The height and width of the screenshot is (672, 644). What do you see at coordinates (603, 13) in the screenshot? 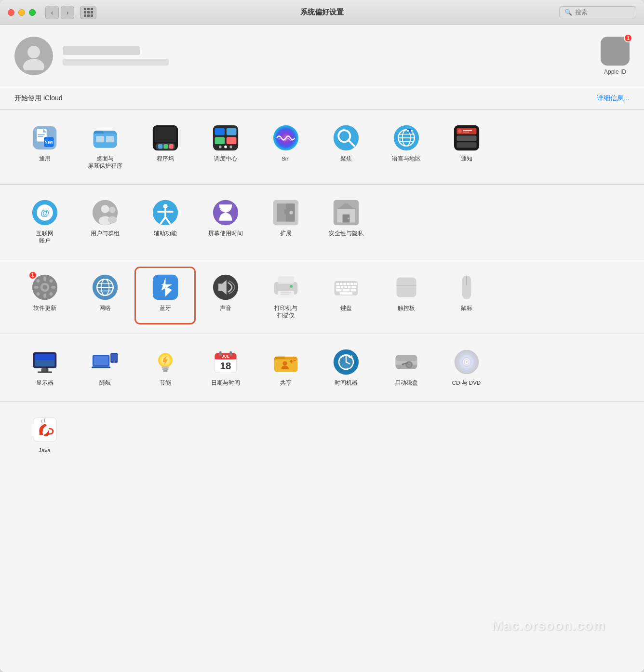
I see `search-input` at bounding box center [603, 13].